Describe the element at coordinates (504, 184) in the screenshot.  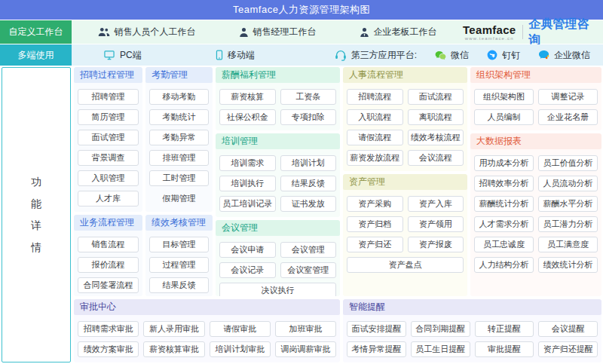
I see `feature-button: 招聘效率分析` at that location.